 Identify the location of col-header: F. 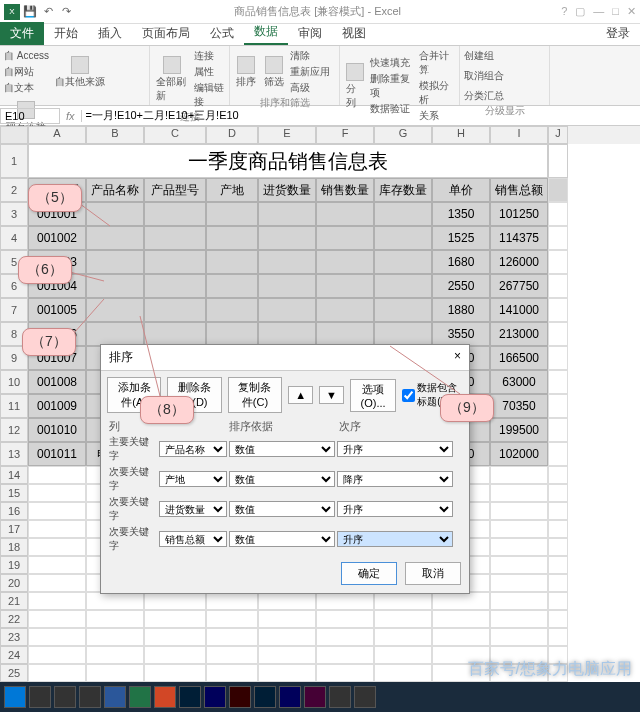
(345, 135).